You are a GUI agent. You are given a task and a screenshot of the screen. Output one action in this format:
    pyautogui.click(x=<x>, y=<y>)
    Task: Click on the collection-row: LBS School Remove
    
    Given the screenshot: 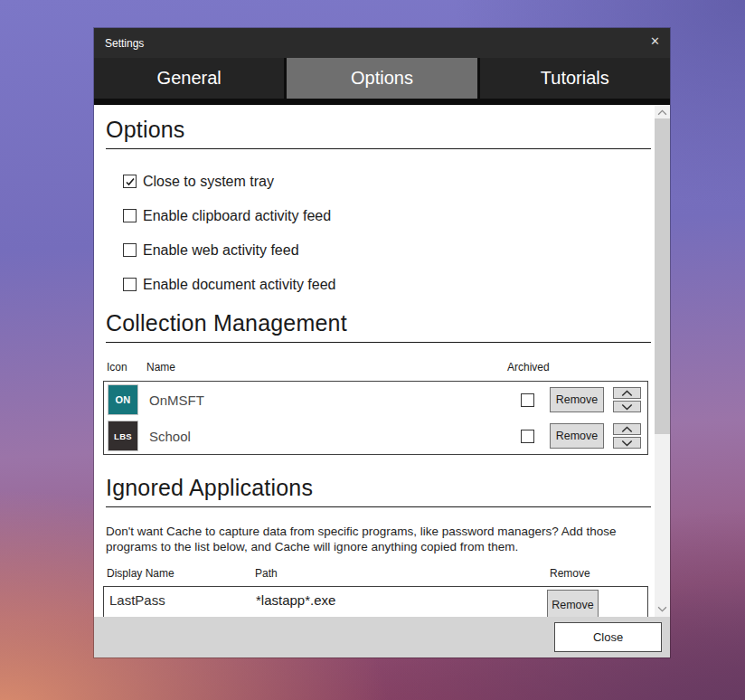 What is the action you would take?
    pyautogui.click(x=376, y=436)
    